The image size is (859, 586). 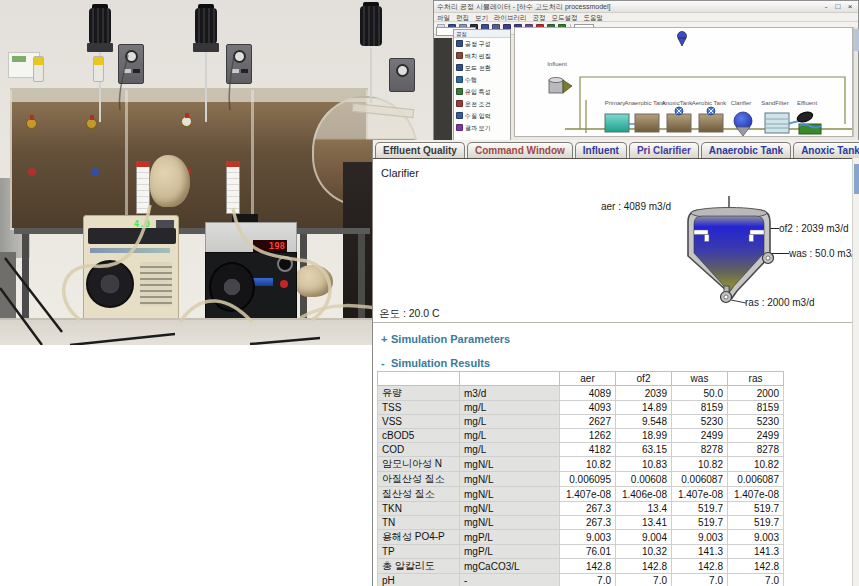 What do you see at coordinates (644, 464) in the screenshot?
I see `value-cell: 10.83` at bounding box center [644, 464].